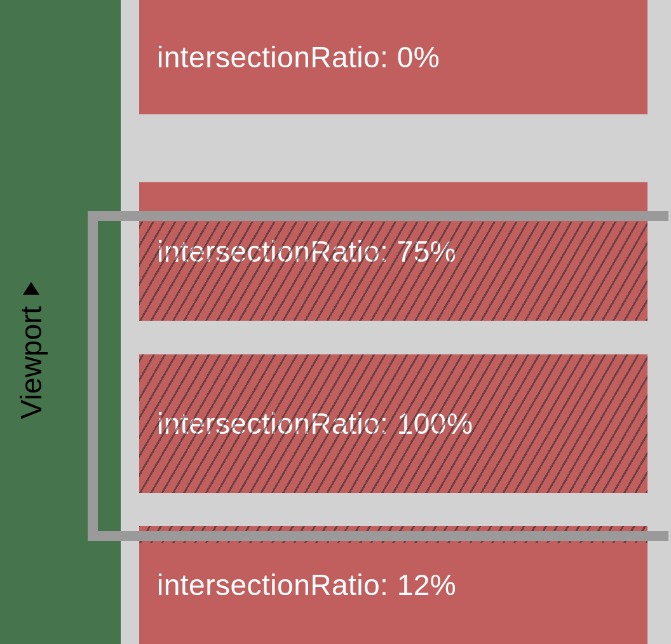 This screenshot has height=644, width=671. Describe the element at coordinates (427, 585) in the screenshot. I see `ratio-value: 12%` at that location.